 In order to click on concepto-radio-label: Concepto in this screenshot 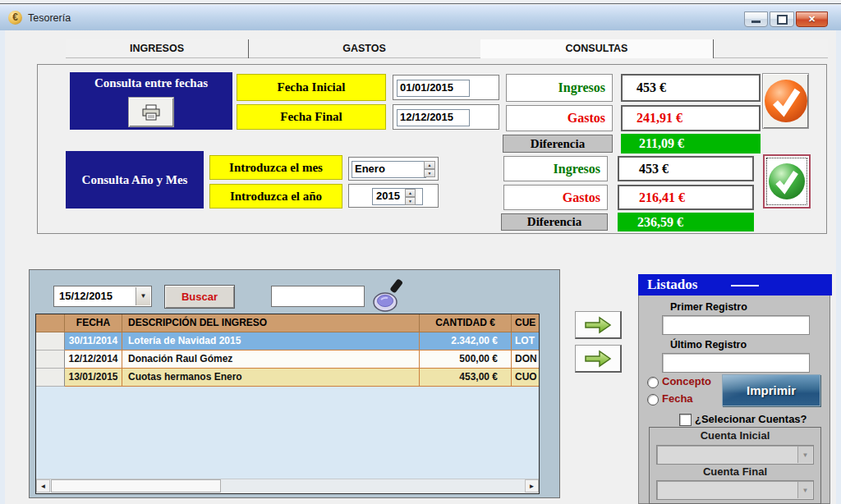, I will do `click(687, 381)`.